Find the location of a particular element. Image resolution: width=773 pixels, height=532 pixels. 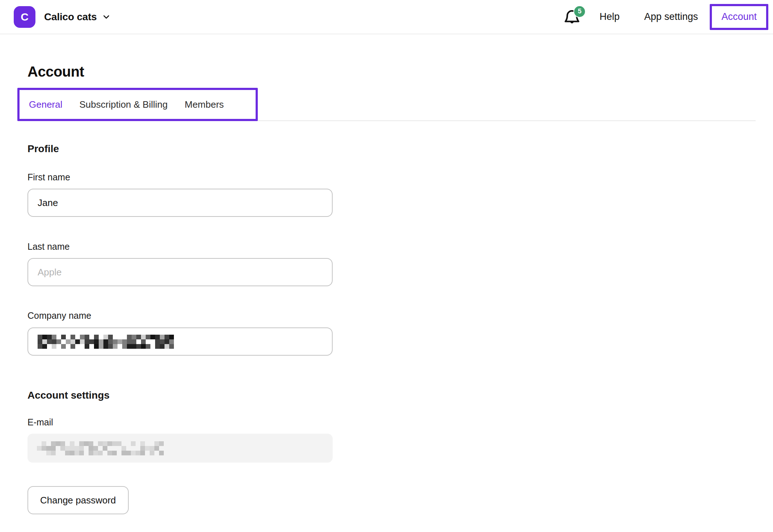

workspace-logo: C is located at coordinates (25, 17).